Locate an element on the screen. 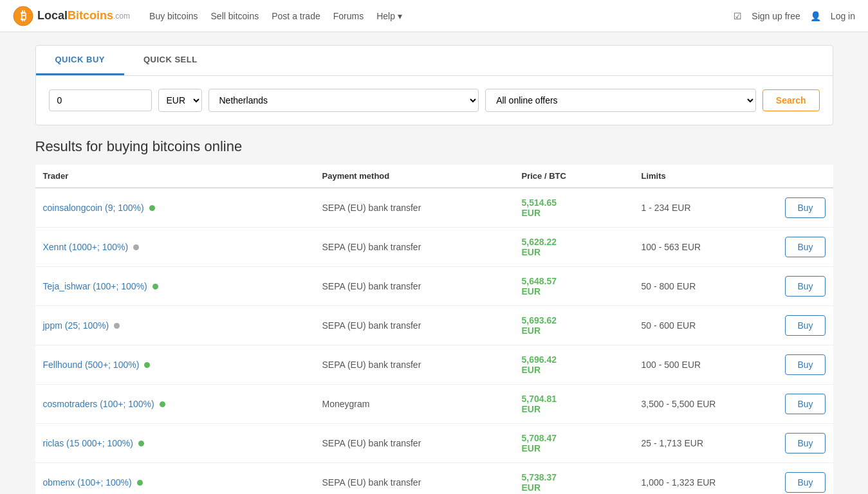 This screenshot has height=494, width=868. table-row: Fellhound (500+; 100%) SEPA (EU) bank tr… is located at coordinates (434, 365).